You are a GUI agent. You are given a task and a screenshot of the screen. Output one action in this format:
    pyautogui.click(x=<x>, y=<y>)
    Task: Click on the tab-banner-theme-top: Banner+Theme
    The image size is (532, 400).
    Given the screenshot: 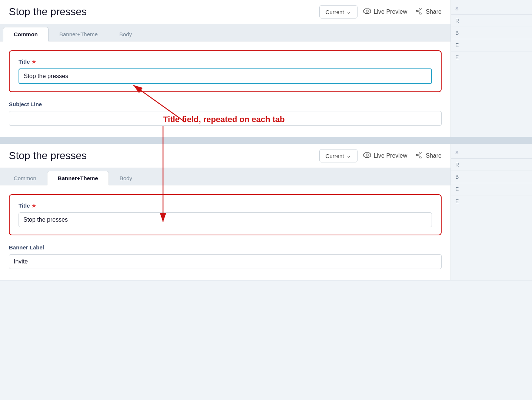 What is the action you would take?
    pyautogui.click(x=79, y=34)
    